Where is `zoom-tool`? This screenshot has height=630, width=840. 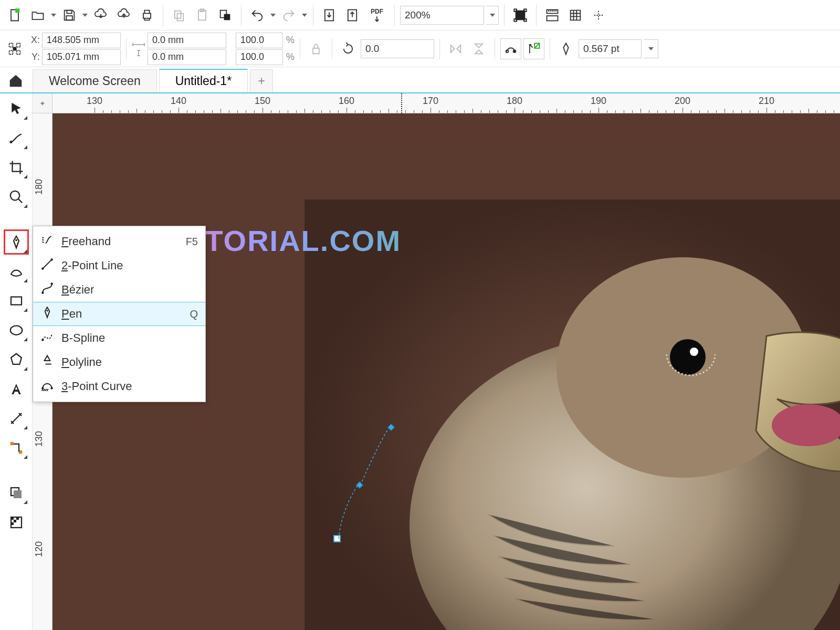 zoom-tool is located at coordinates (16, 197).